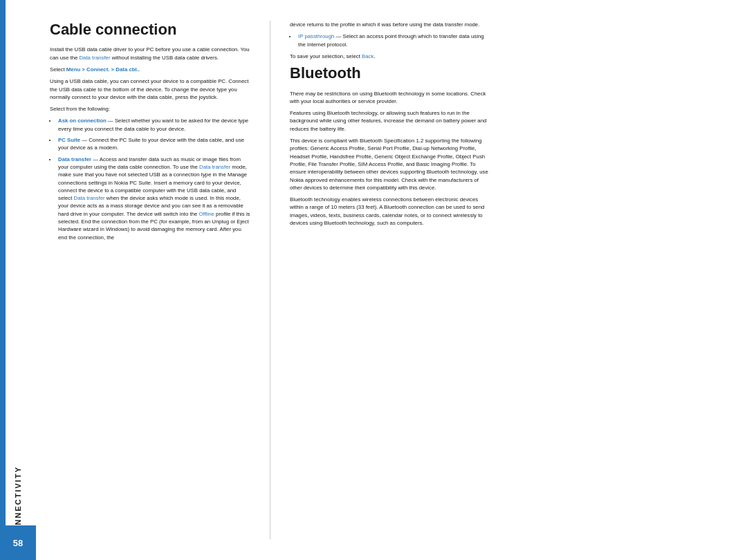 Image resolution: width=747 pixels, height=560 pixels. I want to click on bluetooth-text-3: This device is compliant with Bluetooth …, so click(389, 165).